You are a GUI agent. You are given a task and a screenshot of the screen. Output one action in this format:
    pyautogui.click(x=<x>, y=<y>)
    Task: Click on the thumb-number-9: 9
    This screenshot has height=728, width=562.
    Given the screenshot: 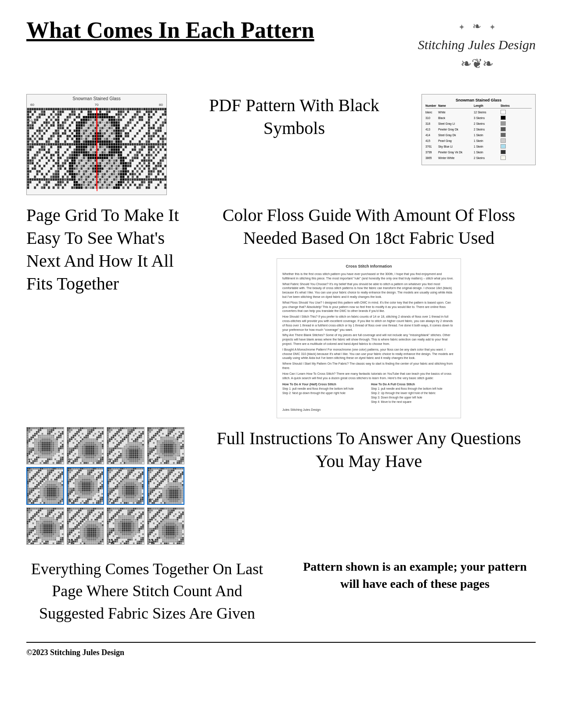 What is the action you would take?
    pyautogui.click(x=29, y=541)
    